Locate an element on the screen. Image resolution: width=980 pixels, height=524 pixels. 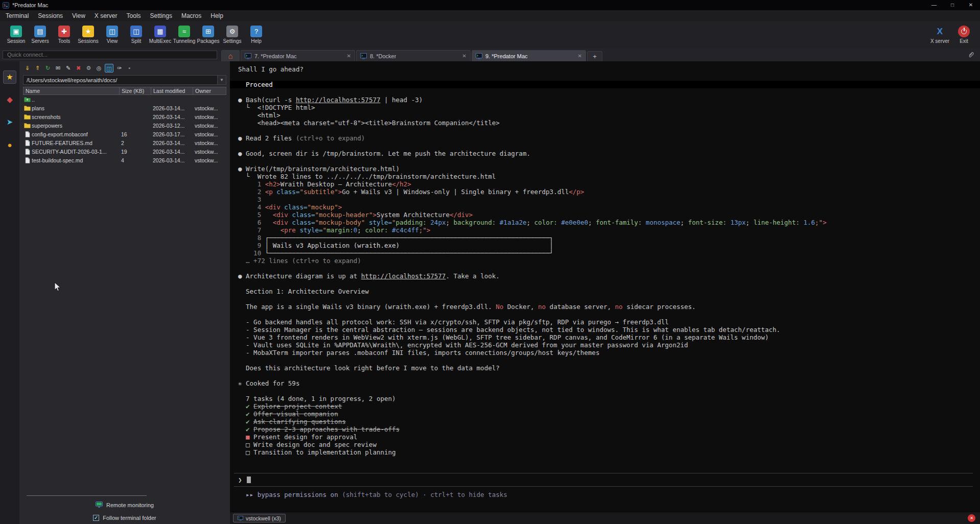
toolbar-session-button: ▣Session is located at coordinates (16, 35).